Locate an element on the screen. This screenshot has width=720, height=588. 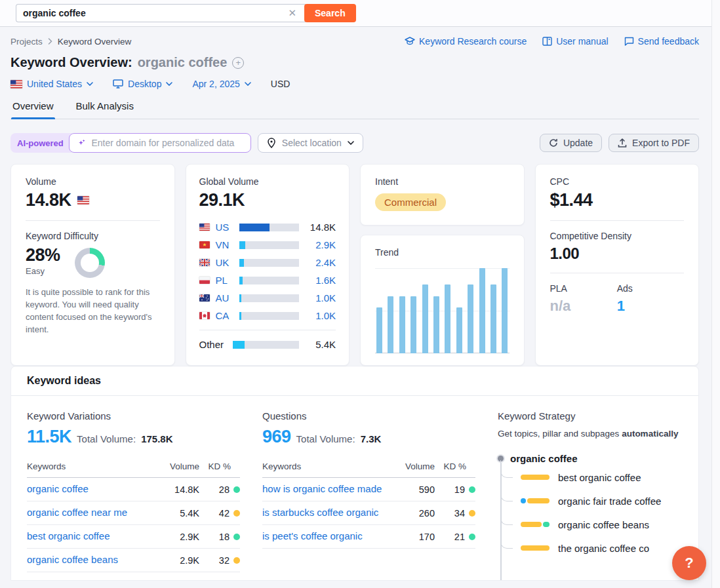
strategy-child-node: organic coffee beans is located at coordinates (590, 524).